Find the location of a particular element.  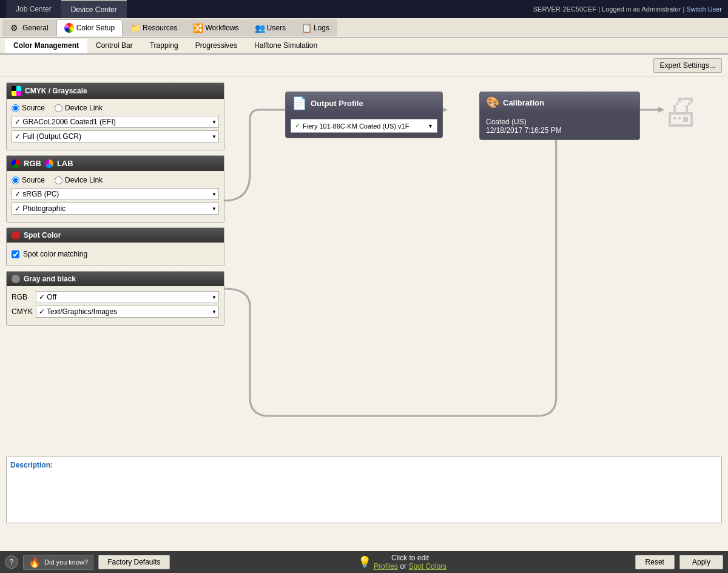

gray-cmyk-dropdown: ✓ Text/Graphics/Images is located at coordinates (127, 312).